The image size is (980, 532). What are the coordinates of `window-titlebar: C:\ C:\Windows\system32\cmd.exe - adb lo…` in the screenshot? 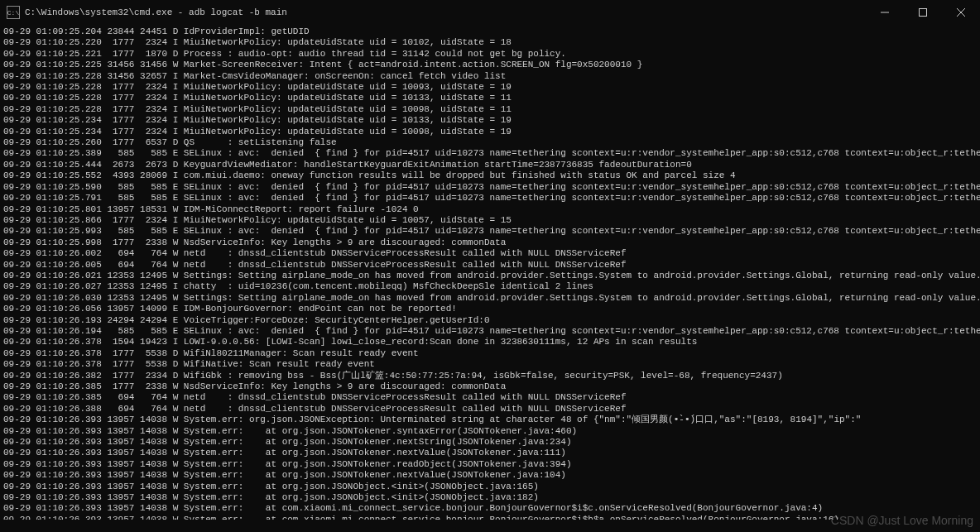 It's located at (490, 12).